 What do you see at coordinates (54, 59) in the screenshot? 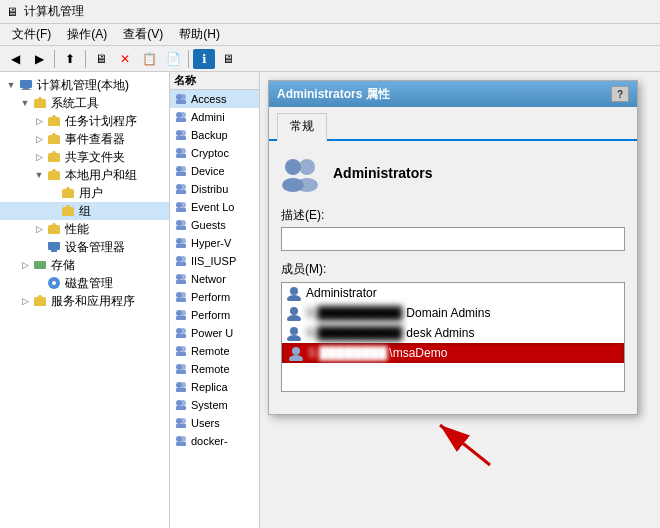
I see `toolbar-sep1` at bounding box center [54, 59].